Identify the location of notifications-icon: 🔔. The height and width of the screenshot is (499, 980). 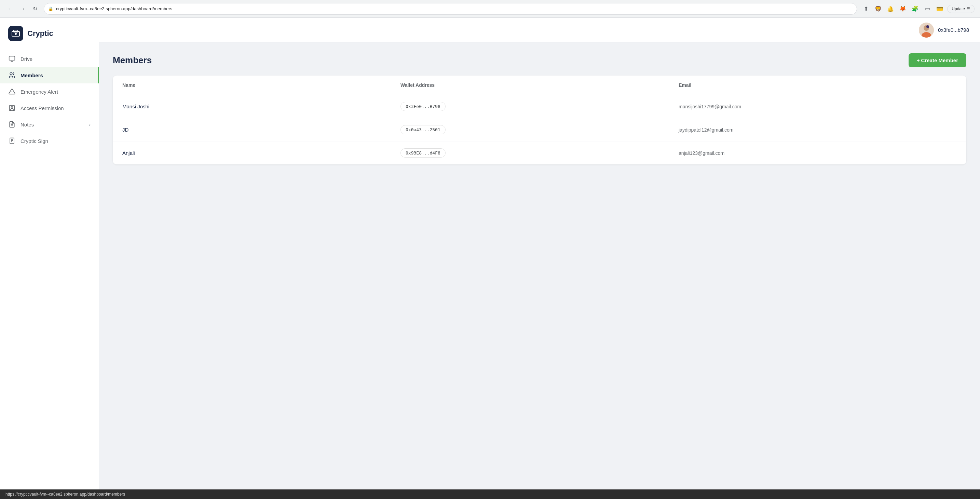
(890, 9).